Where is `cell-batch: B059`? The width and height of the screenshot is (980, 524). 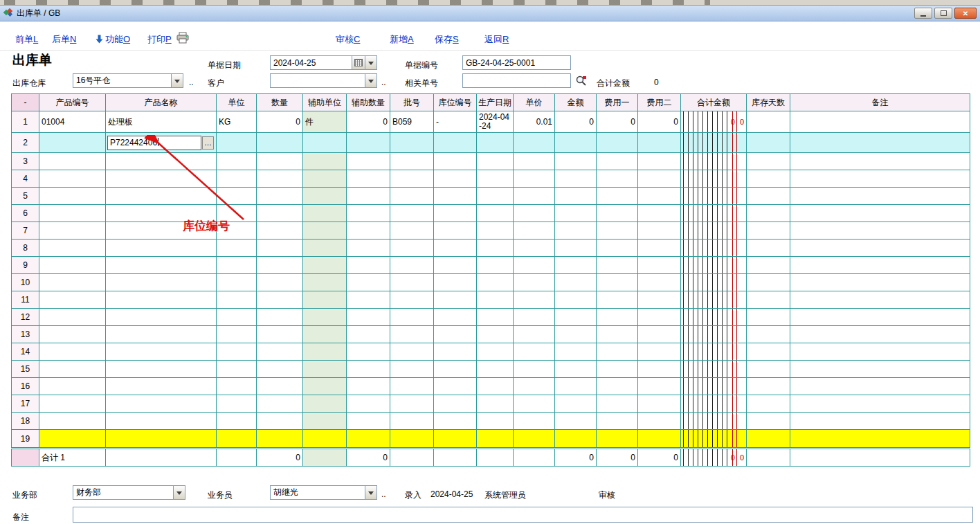
cell-batch: B059 is located at coordinates (412, 122).